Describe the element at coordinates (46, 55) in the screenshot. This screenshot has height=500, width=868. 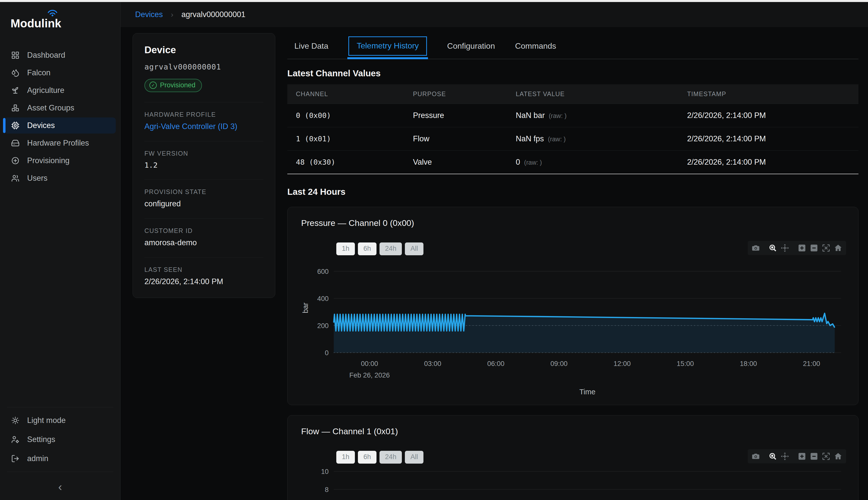
I see `sidebar-item-label: Dashboard` at that location.